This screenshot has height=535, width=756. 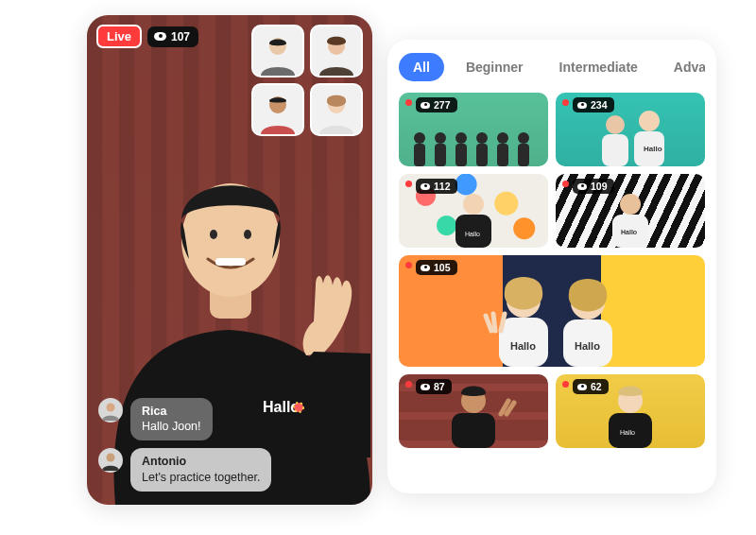 What do you see at coordinates (442, 105) in the screenshot?
I see `viewer-count-value: 277` at bounding box center [442, 105].